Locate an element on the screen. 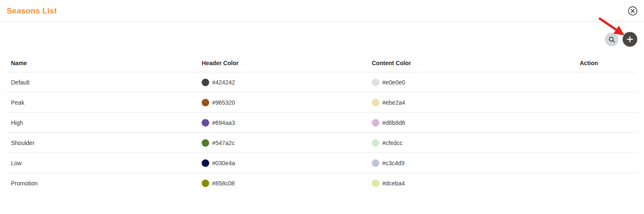  add-season-button is located at coordinates (630, 40).